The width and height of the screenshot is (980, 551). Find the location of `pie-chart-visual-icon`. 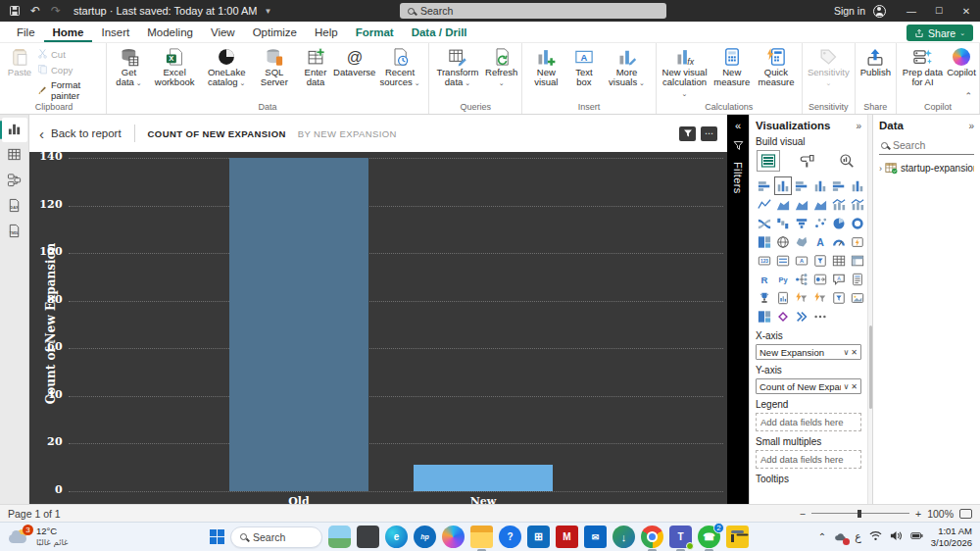

pie-chart-visual-icon is located at coordinates (839, 224).